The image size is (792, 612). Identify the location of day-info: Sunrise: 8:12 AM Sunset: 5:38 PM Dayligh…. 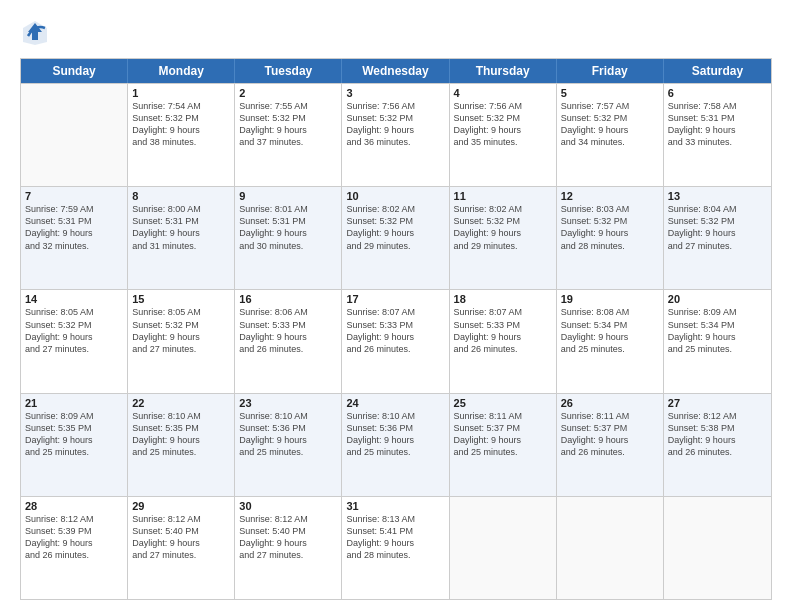
(718, 434).